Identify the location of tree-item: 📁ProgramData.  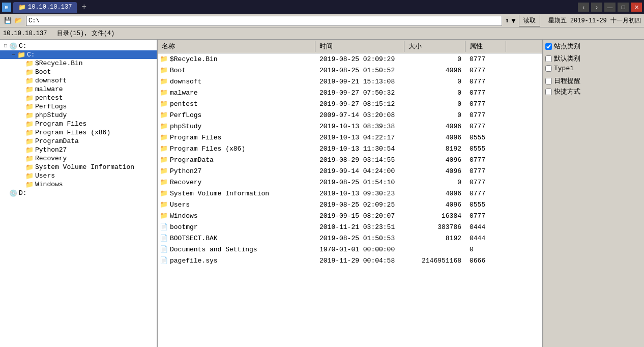
(78, 141).